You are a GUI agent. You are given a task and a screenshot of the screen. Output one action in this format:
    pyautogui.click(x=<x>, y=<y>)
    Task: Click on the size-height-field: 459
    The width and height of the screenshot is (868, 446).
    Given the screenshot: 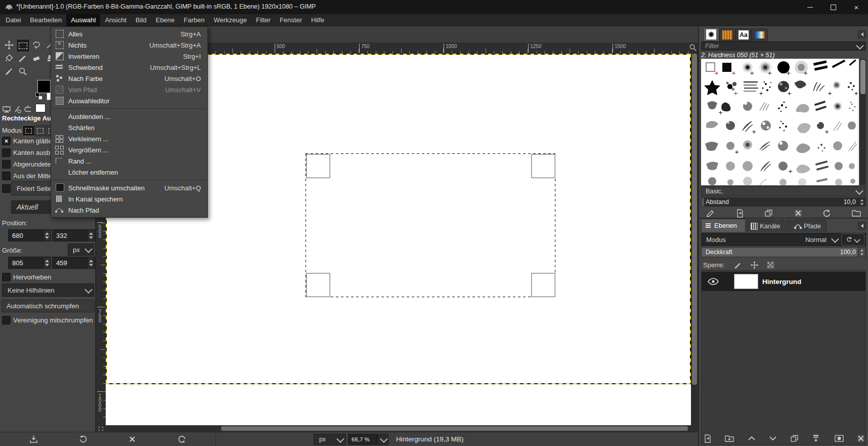 What is the action you would take?
    pyautogui.click(x=74, y=263)
    